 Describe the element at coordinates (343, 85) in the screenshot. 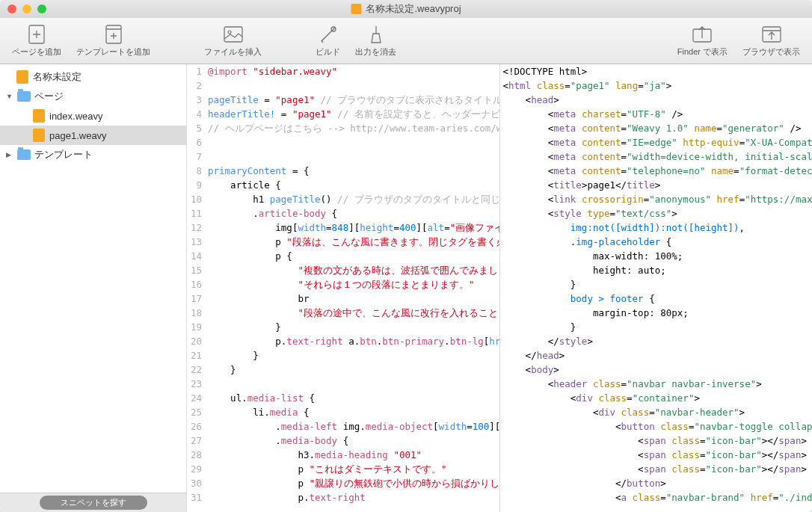

I see `code-line: 2` at that location.